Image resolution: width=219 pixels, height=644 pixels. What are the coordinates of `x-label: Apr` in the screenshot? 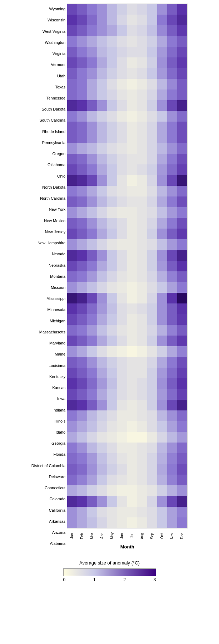 It's located at (102, 536).